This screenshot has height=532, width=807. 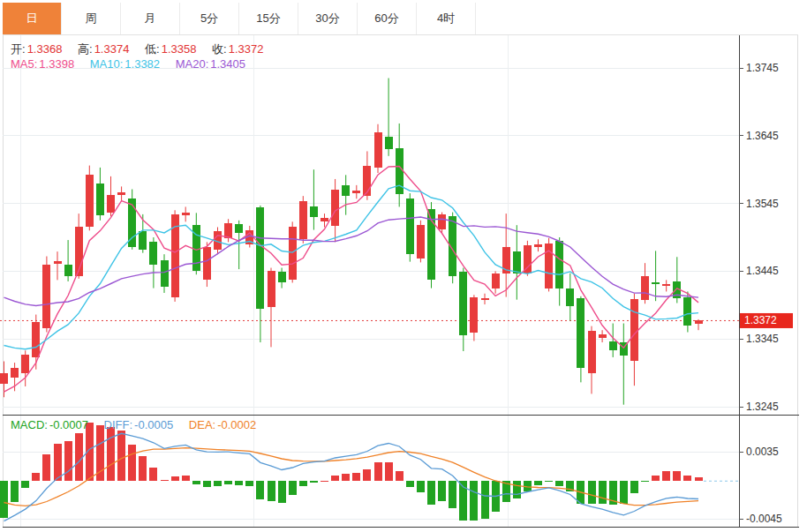 What do you see at coordinates (202, 425) in the screenshot?
I see `dea-label: DEA:` at bounding box center [202, 425].